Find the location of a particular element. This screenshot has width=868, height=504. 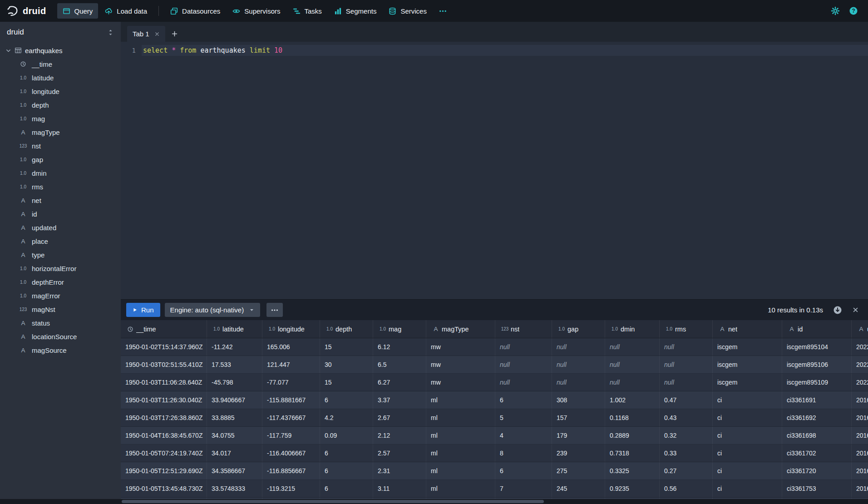

sidebar-column-locationSource: AlocationSource is located at coordinates (60, 336).